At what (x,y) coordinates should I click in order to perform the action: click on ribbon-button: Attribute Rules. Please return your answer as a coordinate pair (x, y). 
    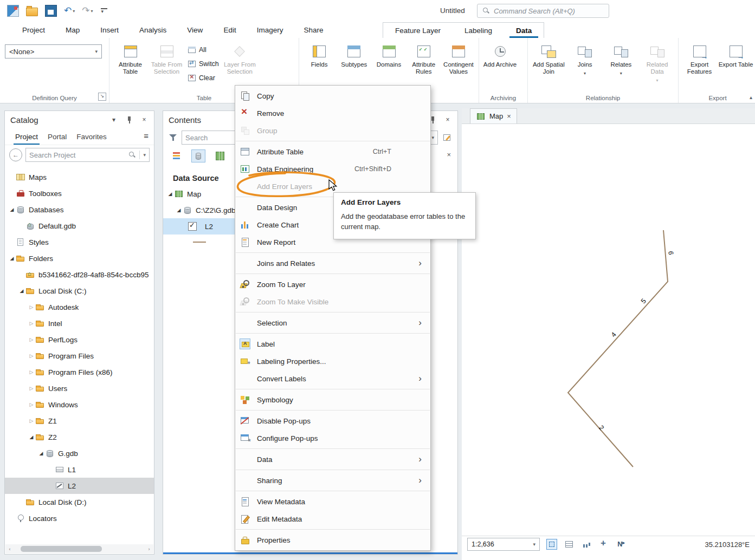
    Looking at the image, I should click on (424, 57).